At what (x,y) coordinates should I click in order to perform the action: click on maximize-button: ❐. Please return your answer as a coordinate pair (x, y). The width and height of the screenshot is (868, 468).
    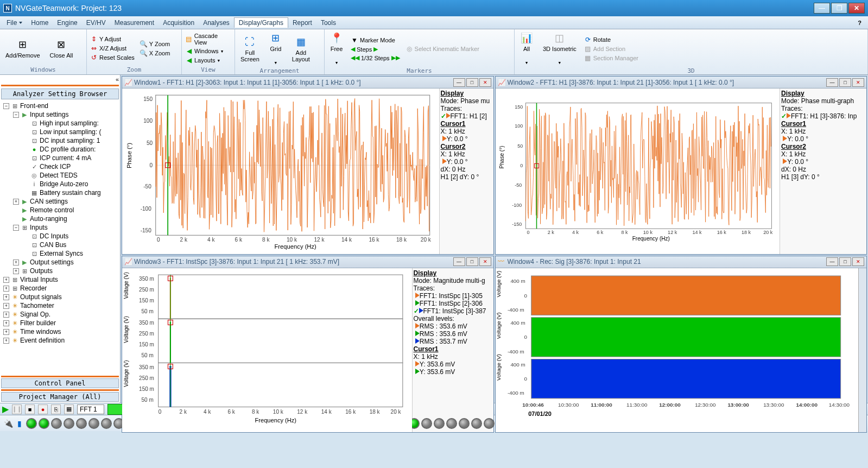
    Looking at the image, I should click on (839, 8).